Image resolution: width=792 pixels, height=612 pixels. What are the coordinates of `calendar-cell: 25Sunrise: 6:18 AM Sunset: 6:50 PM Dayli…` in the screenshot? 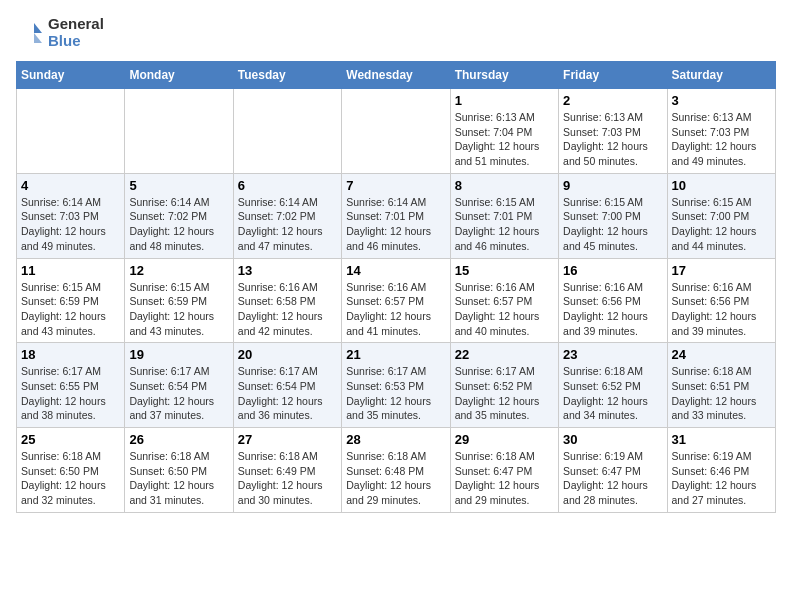 It's located at (71, 470).